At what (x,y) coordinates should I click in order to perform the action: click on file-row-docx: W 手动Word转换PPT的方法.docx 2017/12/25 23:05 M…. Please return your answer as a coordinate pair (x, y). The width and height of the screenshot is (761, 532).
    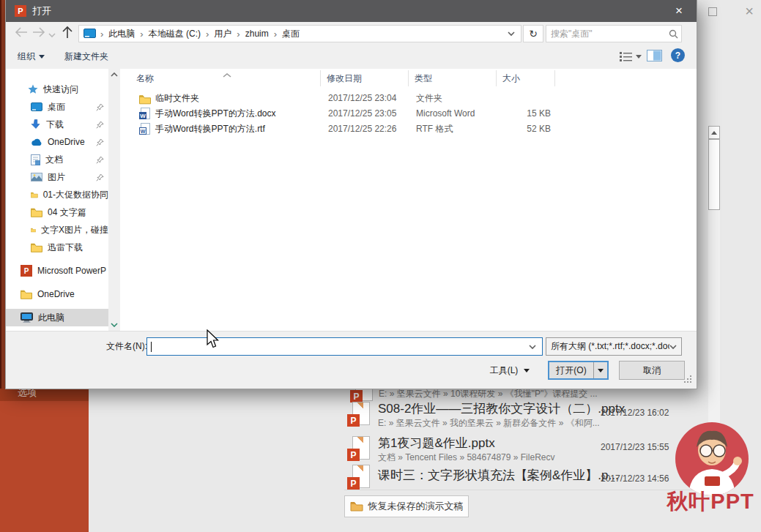
    Looking at the image, I should click on (409, 114).